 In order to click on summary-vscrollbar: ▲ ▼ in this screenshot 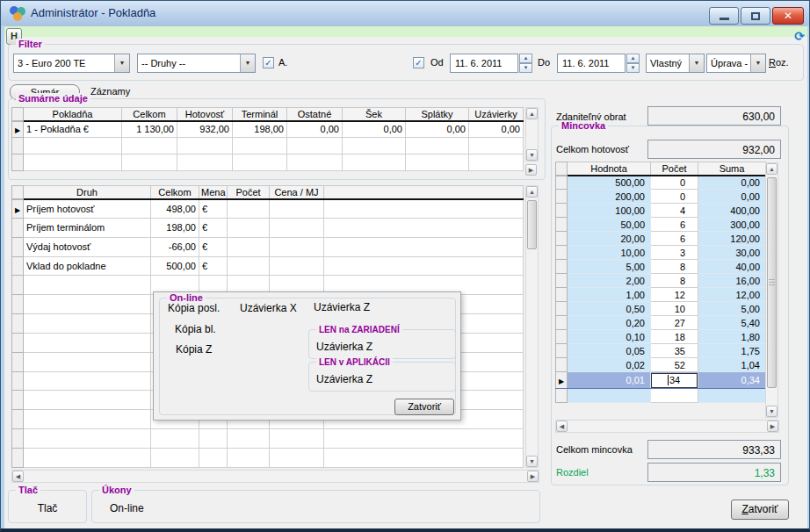, I will do `click(532, 134)`.